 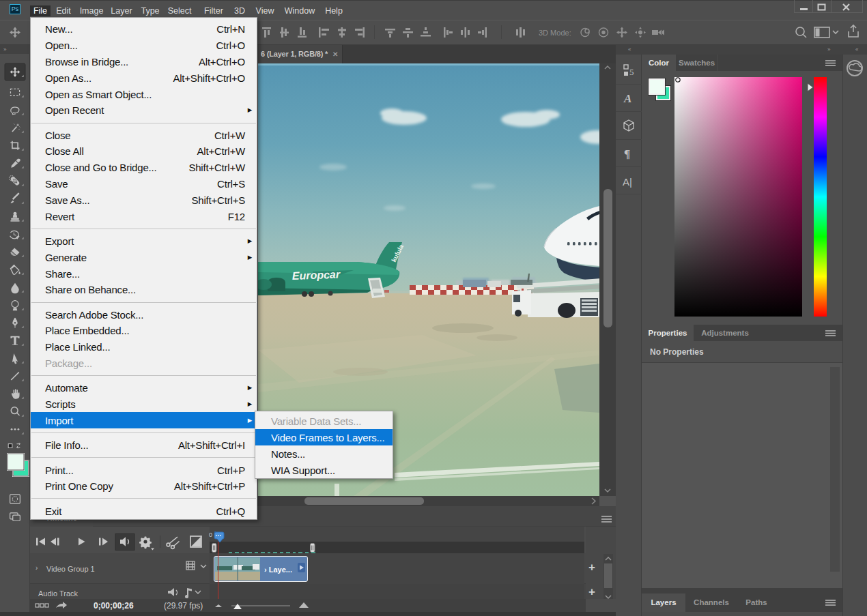 I want to click on svg-text: 0;00;00;26, so click(x=113, y=606).